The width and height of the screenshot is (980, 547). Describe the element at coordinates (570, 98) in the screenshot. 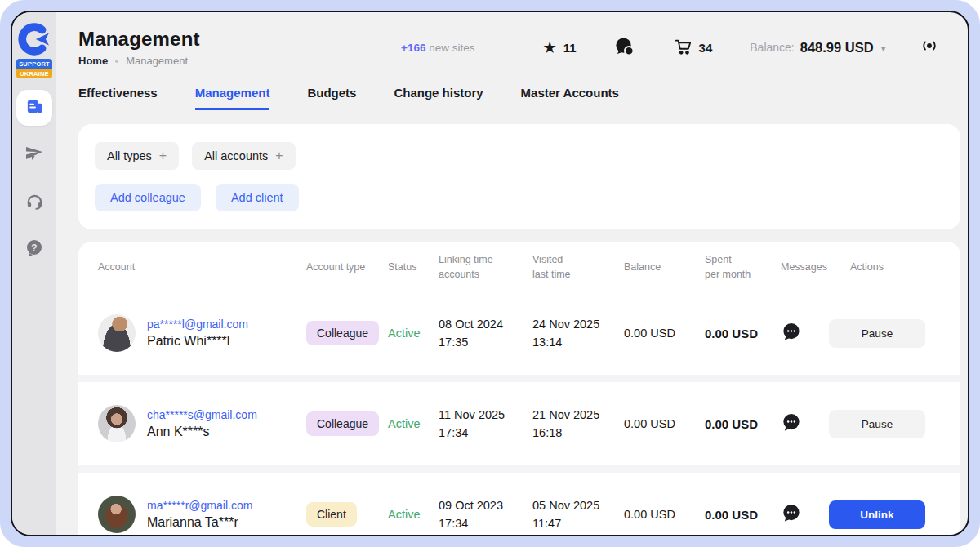

I see `tab-master-accounts: Master Accounts` at that location.